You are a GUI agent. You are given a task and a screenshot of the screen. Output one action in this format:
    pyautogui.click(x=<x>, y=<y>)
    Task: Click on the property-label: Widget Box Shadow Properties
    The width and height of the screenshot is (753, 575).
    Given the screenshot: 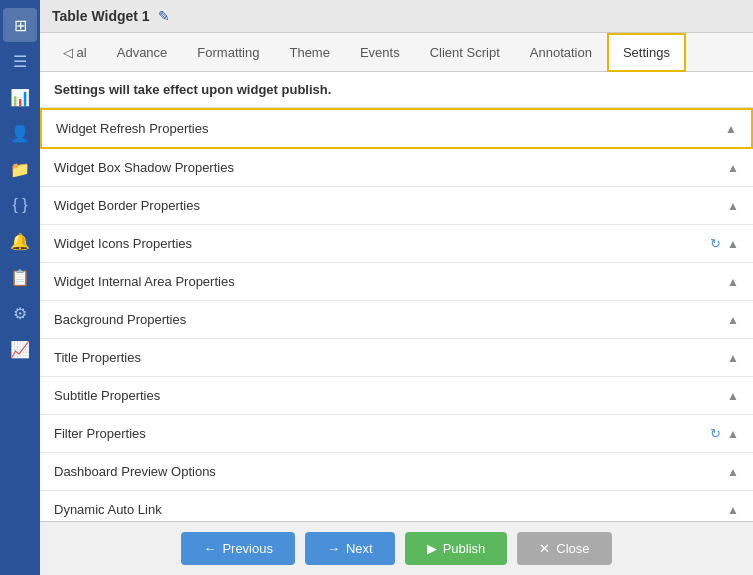 What is the action you would take?
    pyautogui.click(x=144, y=168)
    